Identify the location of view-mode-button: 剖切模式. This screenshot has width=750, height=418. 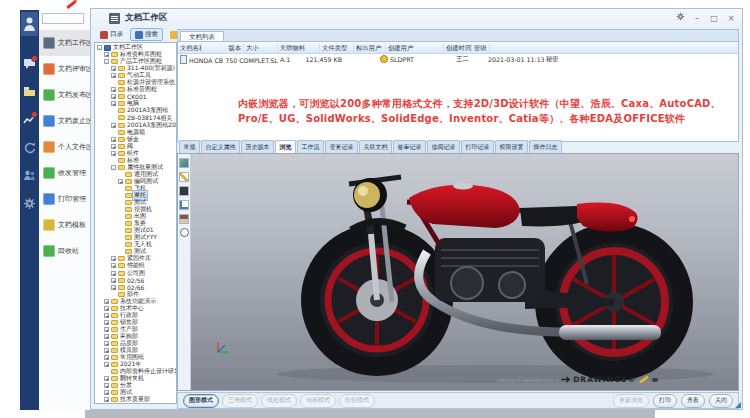
(357, 401).